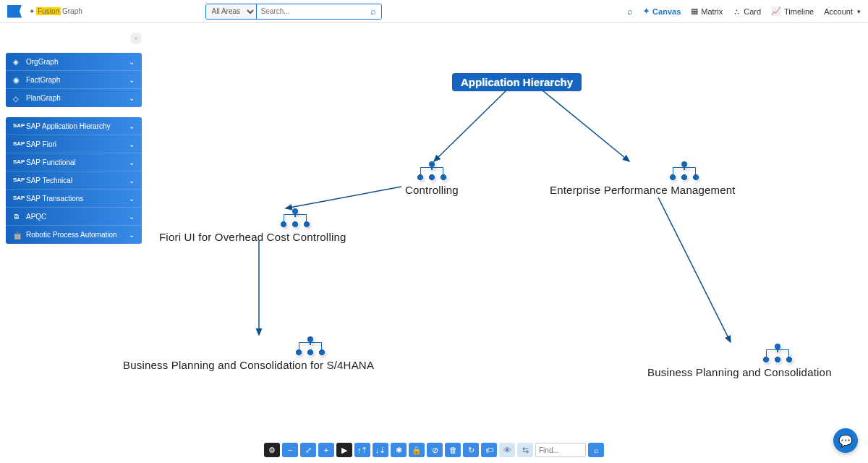  Describe the element at coordinates (561, 450) in the screenshot. I see `find-input` at that location.